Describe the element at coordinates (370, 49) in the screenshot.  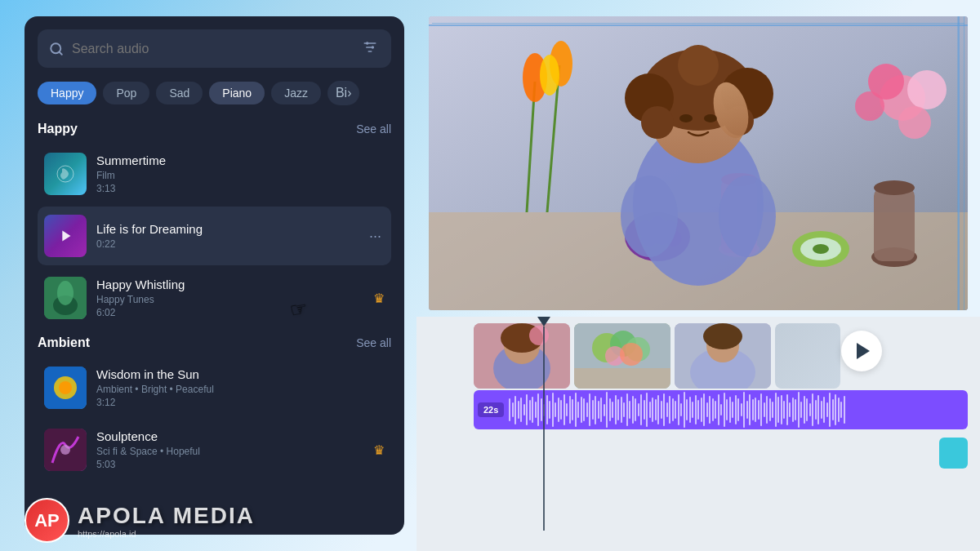
I see `filter-button` at that location.